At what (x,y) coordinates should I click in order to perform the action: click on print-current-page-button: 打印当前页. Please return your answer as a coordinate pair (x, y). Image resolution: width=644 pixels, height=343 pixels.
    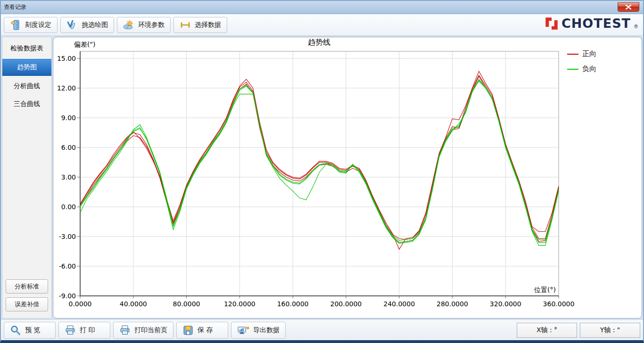
    Looking at the image, I should click on (143, 330).